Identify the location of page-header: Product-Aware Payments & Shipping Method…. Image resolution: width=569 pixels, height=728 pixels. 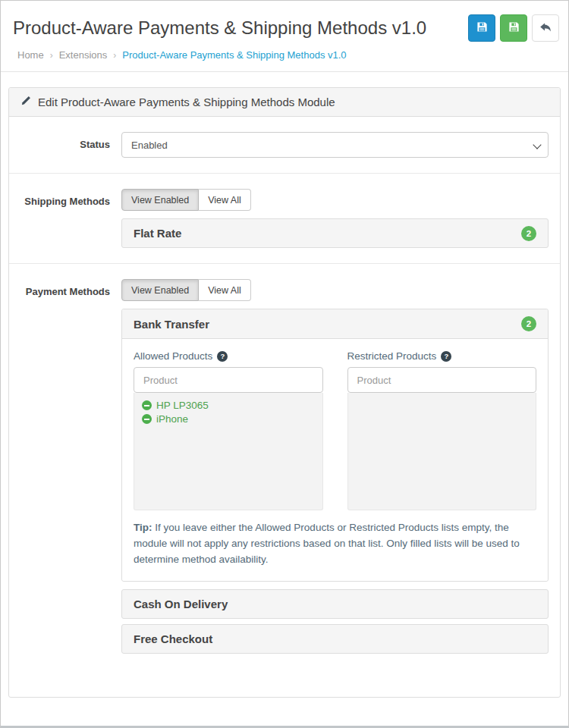
(284, 36).